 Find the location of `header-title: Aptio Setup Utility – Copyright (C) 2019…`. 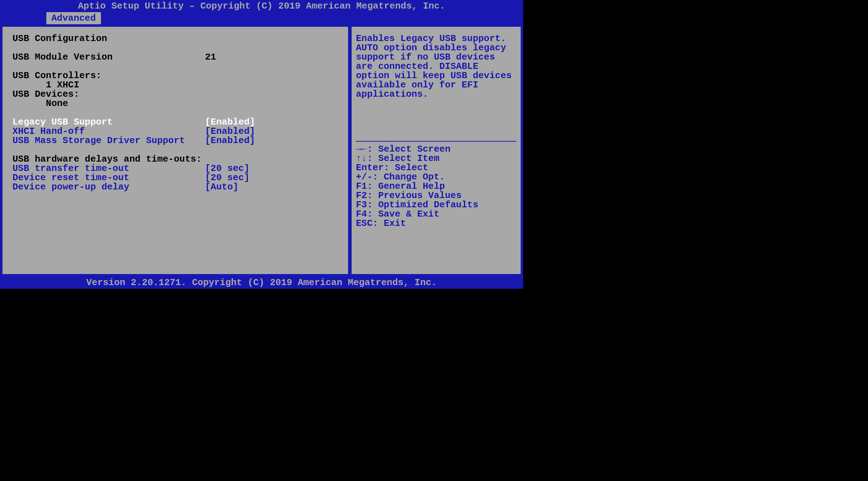

header-title: Aptio Setup Utility – Copyright (C) 2019… is located at coordinates (262, 6).